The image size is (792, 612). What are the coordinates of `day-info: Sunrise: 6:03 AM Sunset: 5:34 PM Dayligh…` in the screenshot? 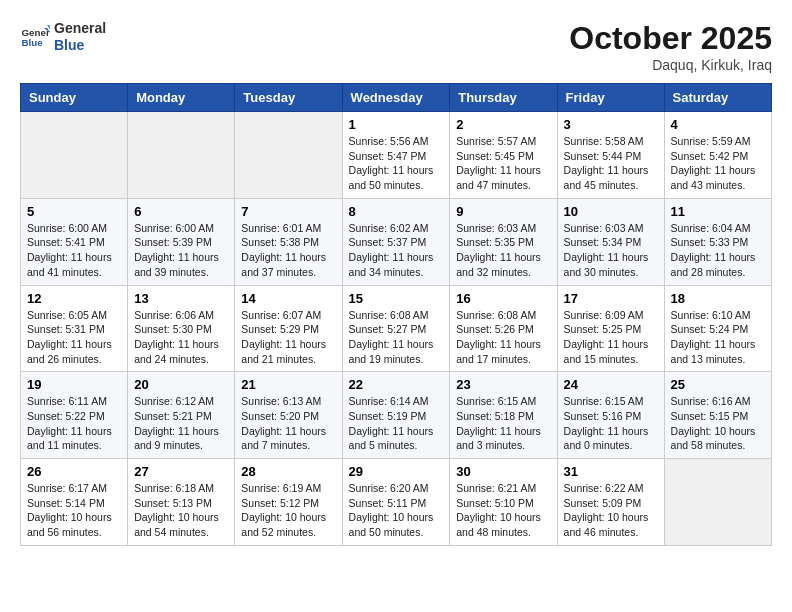 It's located at (611, 250).